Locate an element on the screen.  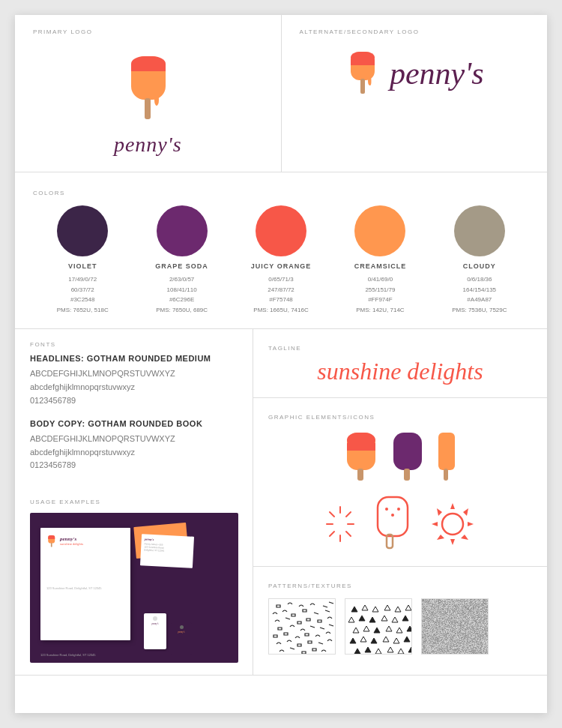
graphic-sun-icon is located at coordinates (453, 524).